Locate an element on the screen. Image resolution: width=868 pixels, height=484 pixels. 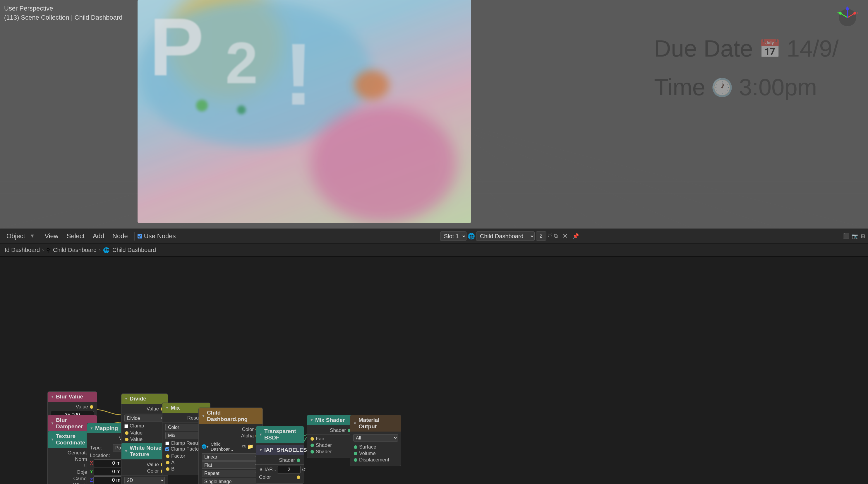
frame-icon: ⬛ is located at coordinates (846, 236).